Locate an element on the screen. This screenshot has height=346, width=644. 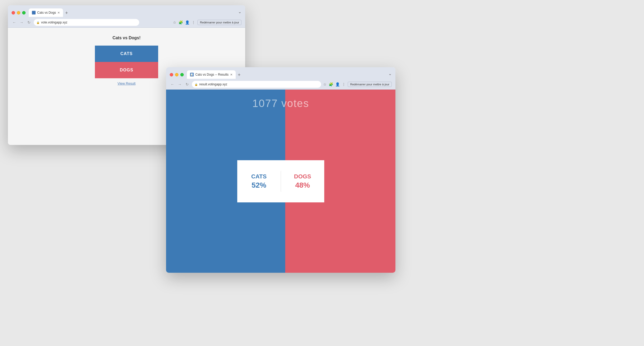
tab-bar-2: 📊 Cats vs Dogs -- Results ✕ + is located at coordinates (288, 75).